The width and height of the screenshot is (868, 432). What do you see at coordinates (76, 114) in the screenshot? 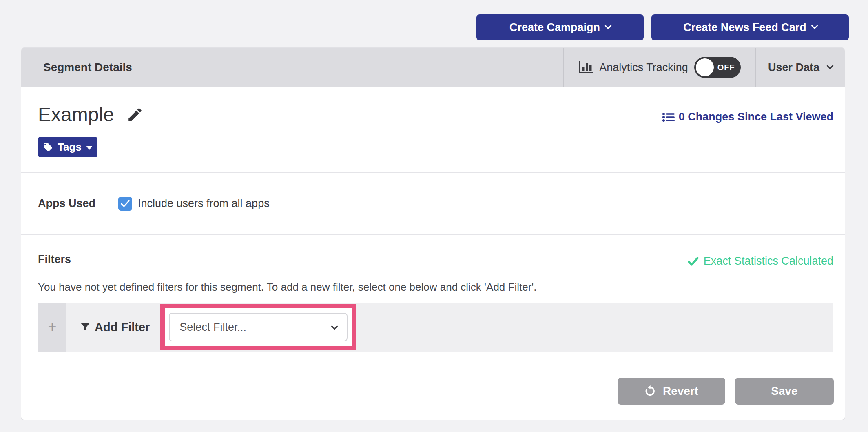
I see `segment-name: Example` at bounding box center [76, 114].